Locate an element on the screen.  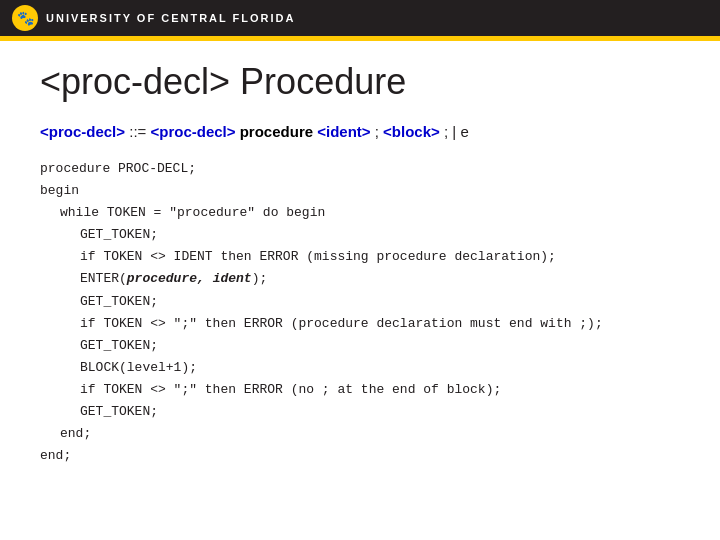
code-line-14: end; is located at coordinates (360, 456).